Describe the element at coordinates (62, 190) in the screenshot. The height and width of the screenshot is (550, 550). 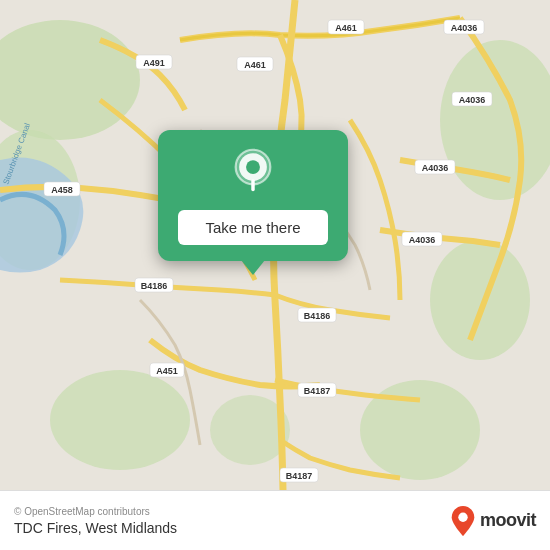
I see `svg-text: A458` at that location.